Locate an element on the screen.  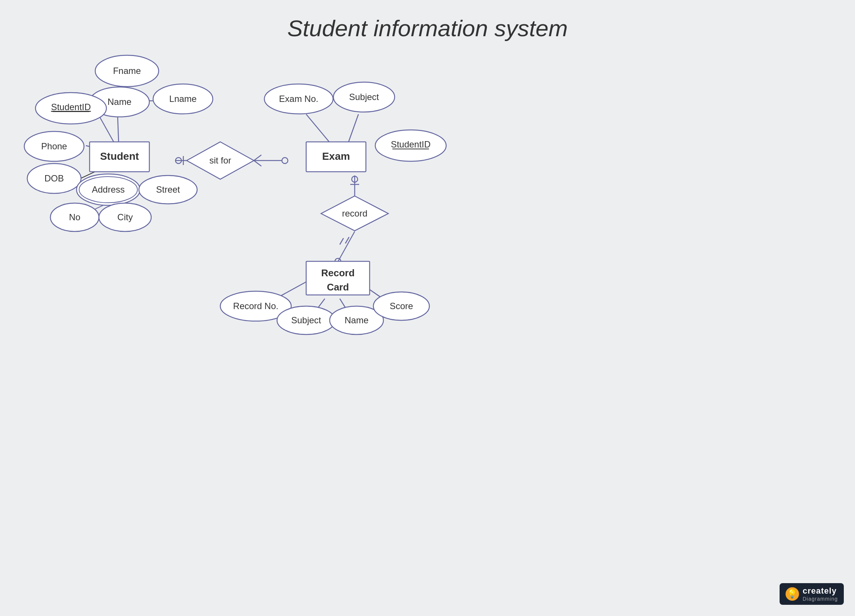
record-card-entity-label2: Card is located at coordinates (338, 287).